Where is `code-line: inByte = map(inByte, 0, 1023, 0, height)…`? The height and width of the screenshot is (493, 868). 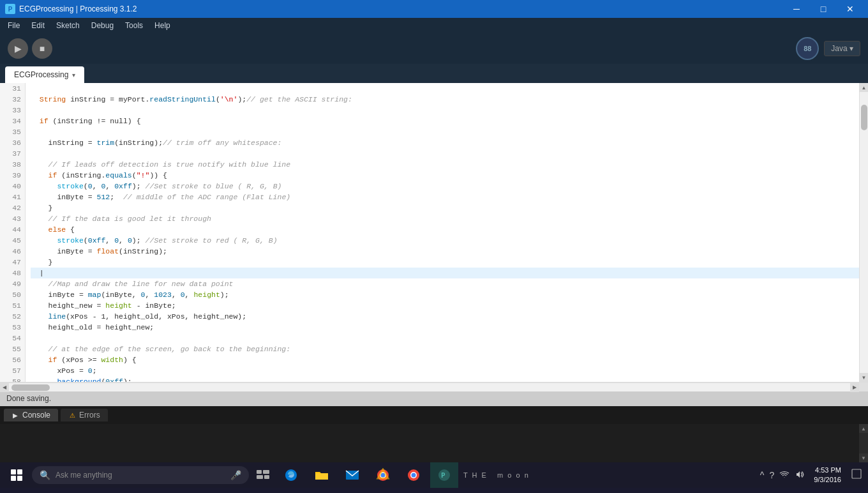
code-line: inByte = map(inByte, 0, 1023, 0, height)… is located at coordinates (447, 295).